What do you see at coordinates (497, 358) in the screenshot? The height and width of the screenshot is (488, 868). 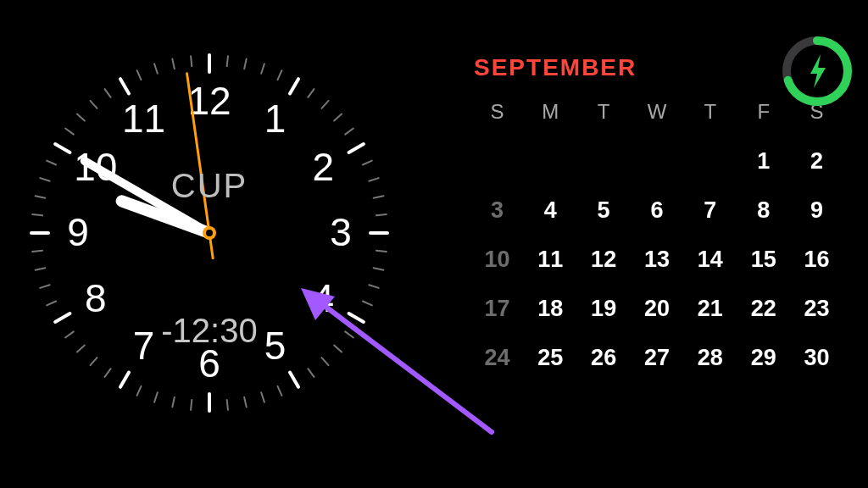 I see `calendar-day: 24` at bounding box center [497, 358].